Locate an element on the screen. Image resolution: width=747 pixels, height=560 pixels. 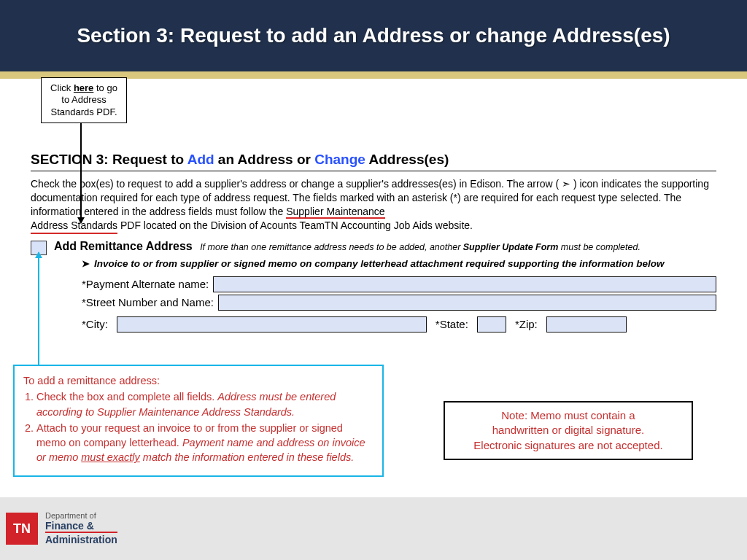
step-1: Check the box and complete all fields. A… is located at coordinates (205, 404).